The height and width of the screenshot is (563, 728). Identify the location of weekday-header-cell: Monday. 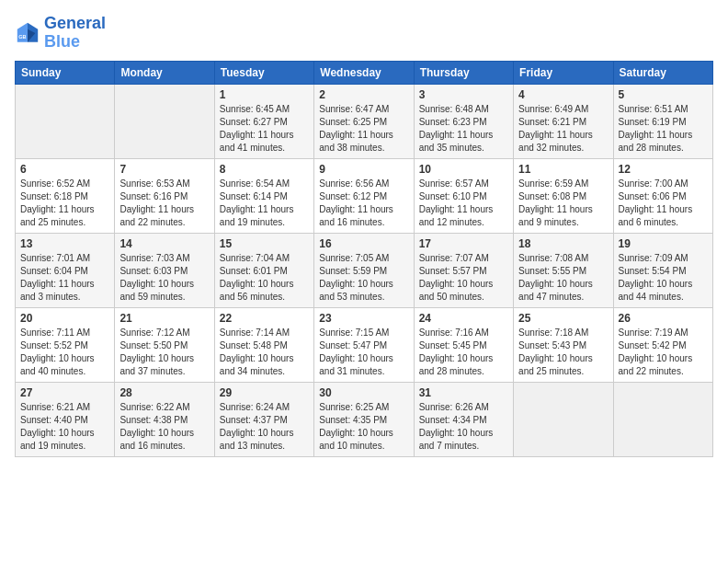
(165, 72).